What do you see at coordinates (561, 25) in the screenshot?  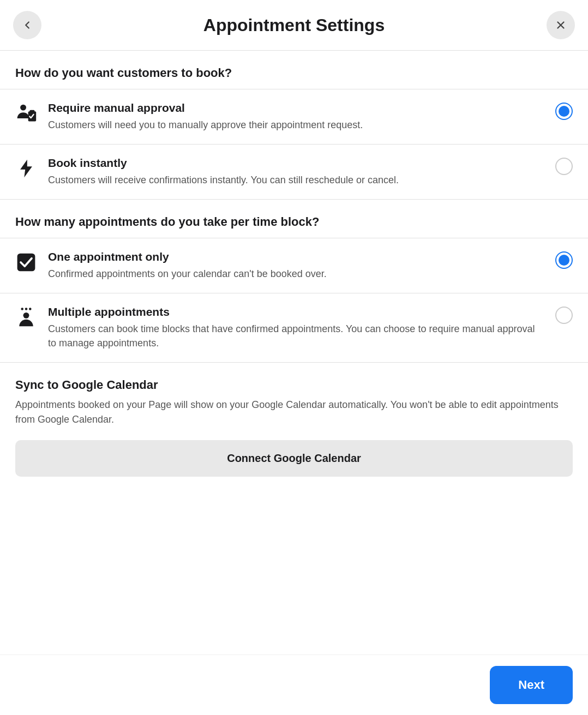 I see `close-button` at bounding box center [561, 25].